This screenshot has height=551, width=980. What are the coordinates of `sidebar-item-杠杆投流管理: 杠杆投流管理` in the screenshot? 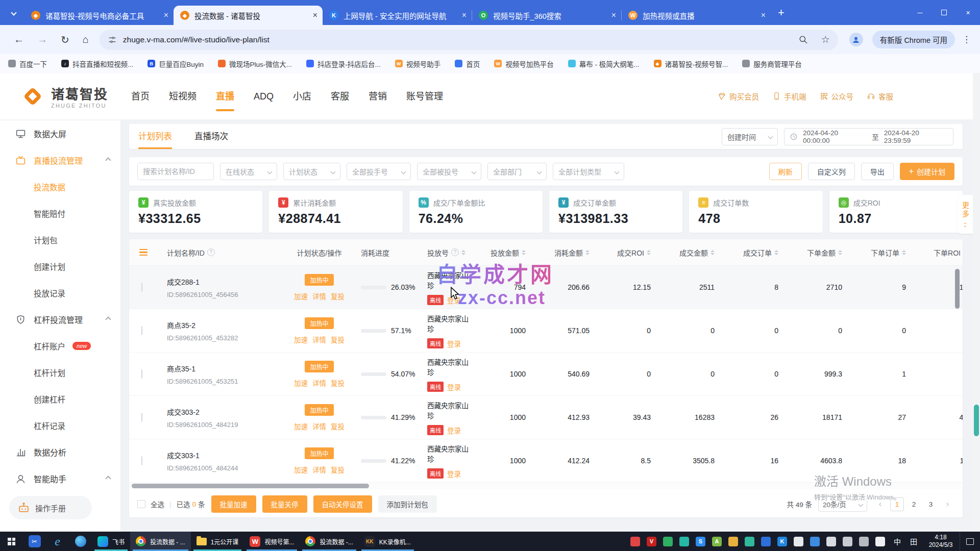 It's located at (60, 319).